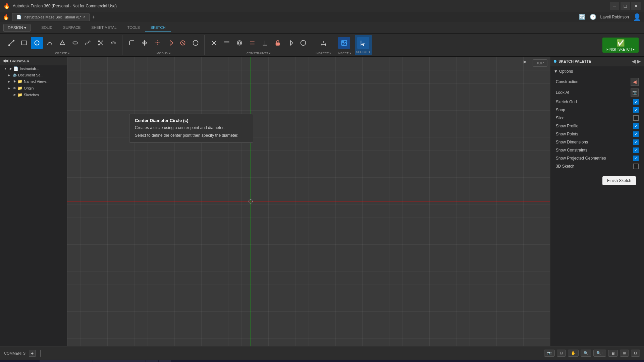 This screenshot has height=362, width=644. What do you see at coordinates (636, 142) in the screenshot?
I see `show-dimensions-checkbox` at bounding box center [636, 142].